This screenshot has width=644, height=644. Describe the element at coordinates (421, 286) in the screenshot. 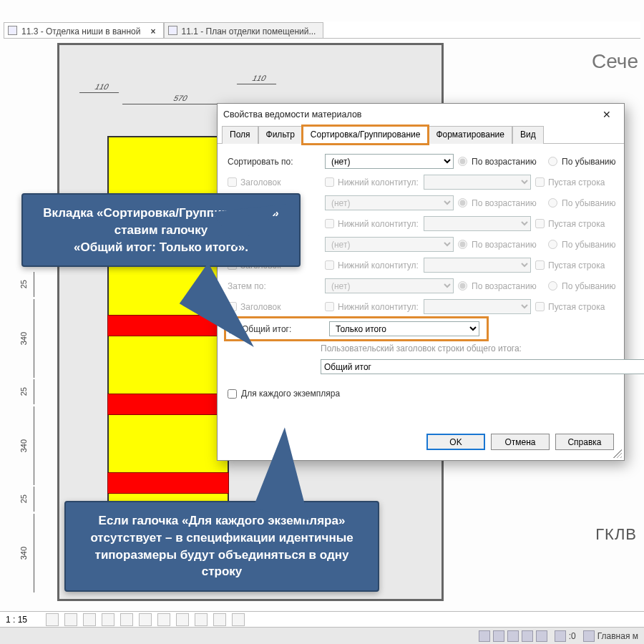

I see `sort-row-4: Затем по: (нет) По возрастанию По убыван…` at that location.